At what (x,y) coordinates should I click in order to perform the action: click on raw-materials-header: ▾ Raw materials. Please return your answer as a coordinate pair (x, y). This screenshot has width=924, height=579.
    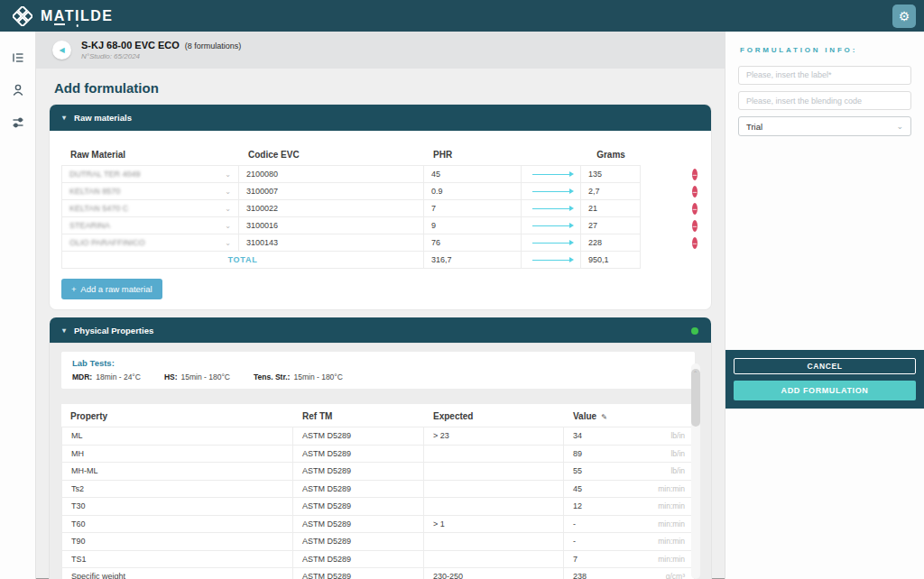
    Looking at the image, I should click on (381, 117).